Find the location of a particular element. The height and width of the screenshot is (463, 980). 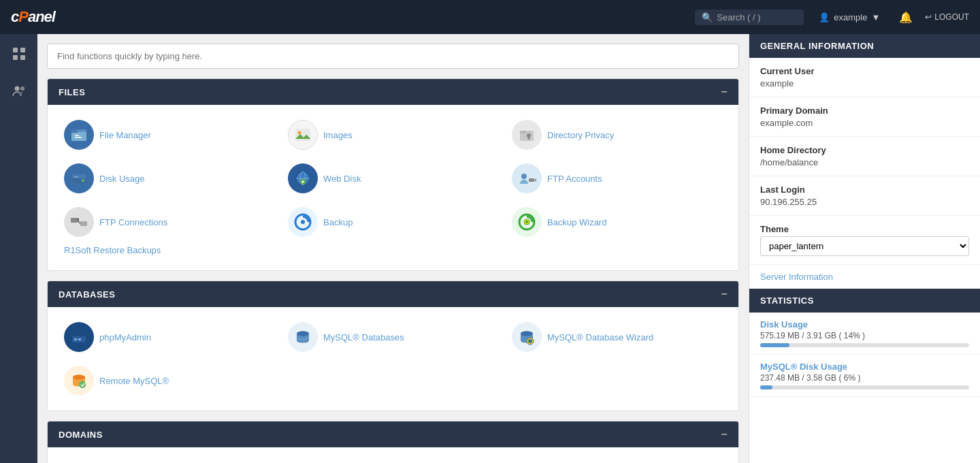

directory-privacy-item: Directory Privacy is located at coordinates (617, 135).